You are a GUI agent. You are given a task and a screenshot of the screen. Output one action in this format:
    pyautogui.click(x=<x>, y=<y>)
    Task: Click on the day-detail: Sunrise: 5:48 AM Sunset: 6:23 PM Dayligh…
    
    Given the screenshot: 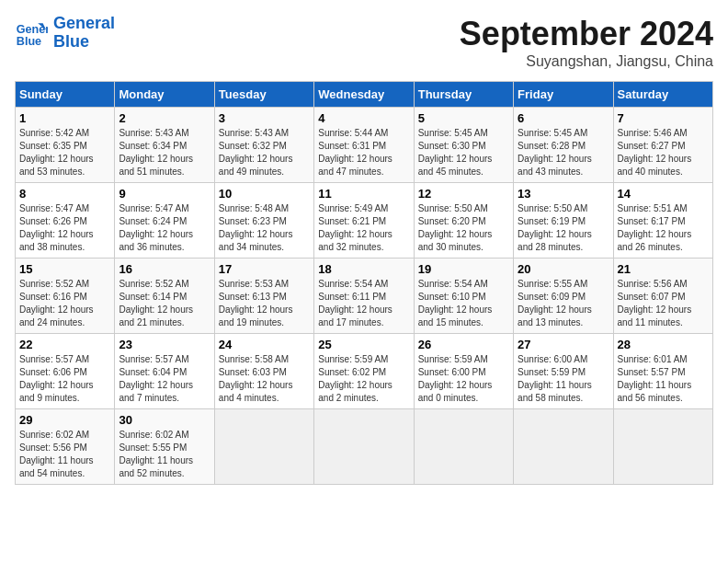 What is the action you would take?
    pyautogui.click(x=265, y=228)
    